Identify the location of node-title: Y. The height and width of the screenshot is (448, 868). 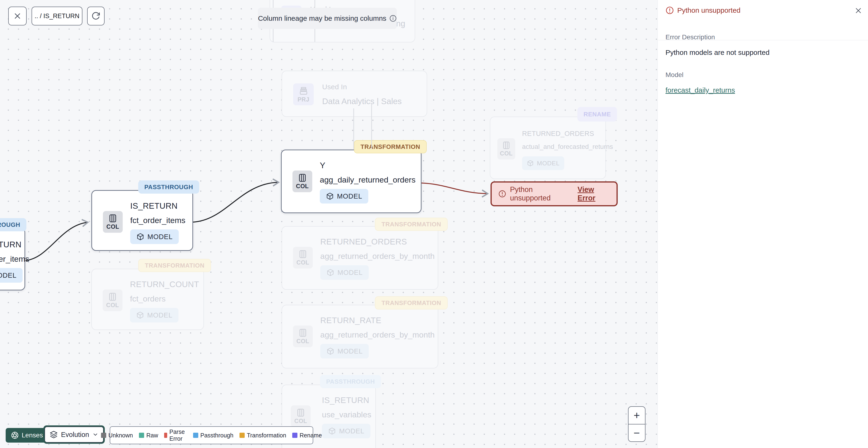
(323, 165).